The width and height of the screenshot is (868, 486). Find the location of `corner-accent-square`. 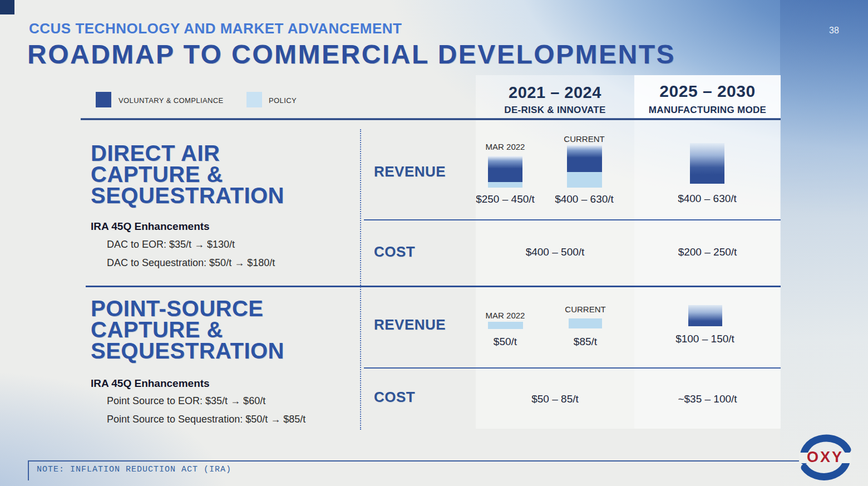

corner-accent-square is located at coordinates (7, 7).